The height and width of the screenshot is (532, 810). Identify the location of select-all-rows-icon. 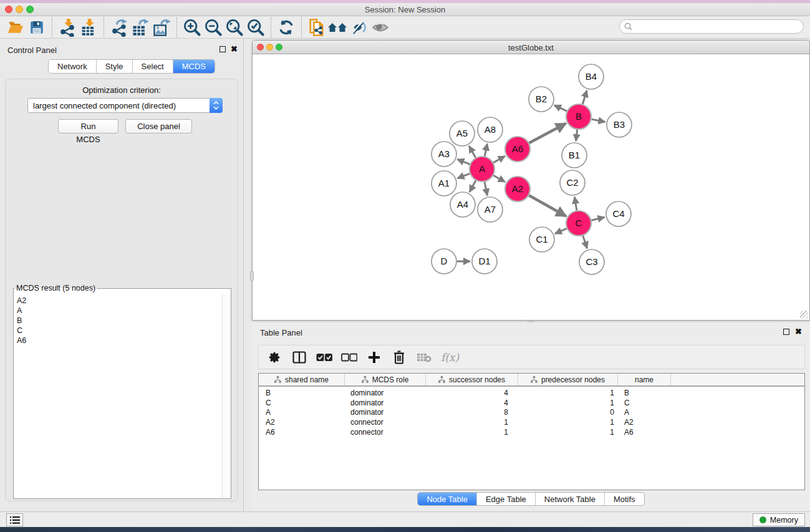
(324, 357).